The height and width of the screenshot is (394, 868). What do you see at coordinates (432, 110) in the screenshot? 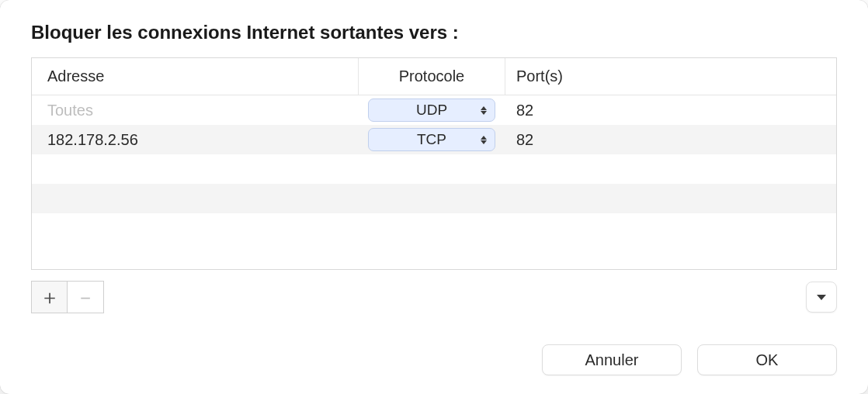
I see `protocol-select-value: UDP` at bounding box center [432, 110].